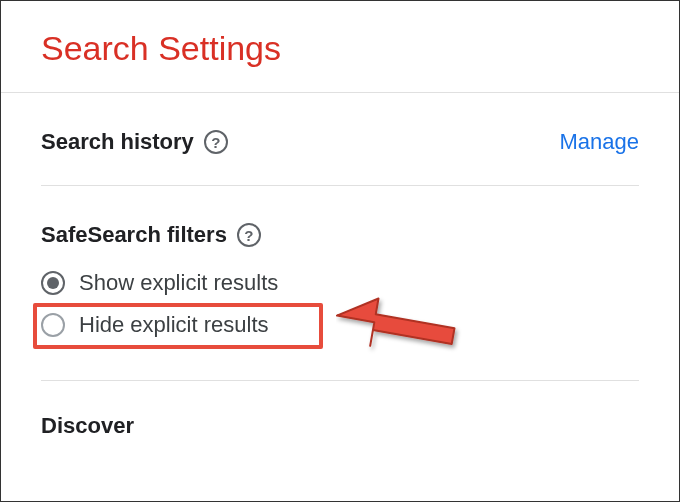 The image size is (680, 502). I want to click on radio-show-explicit: Show explicit results, so click(340, 283).